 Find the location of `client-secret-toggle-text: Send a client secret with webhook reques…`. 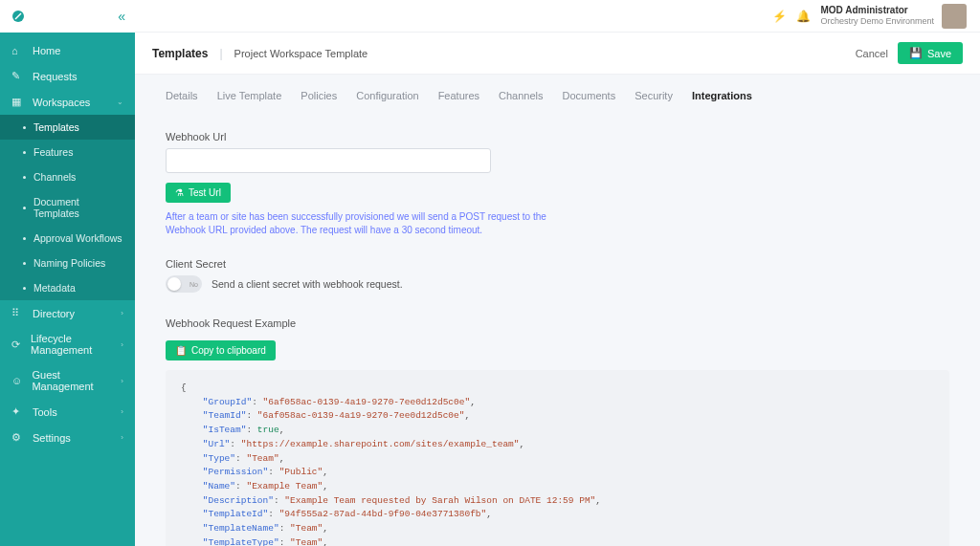

client-secret-toggle-text: Send a client secret with webhook reques… is located at coordinates (307, 284).